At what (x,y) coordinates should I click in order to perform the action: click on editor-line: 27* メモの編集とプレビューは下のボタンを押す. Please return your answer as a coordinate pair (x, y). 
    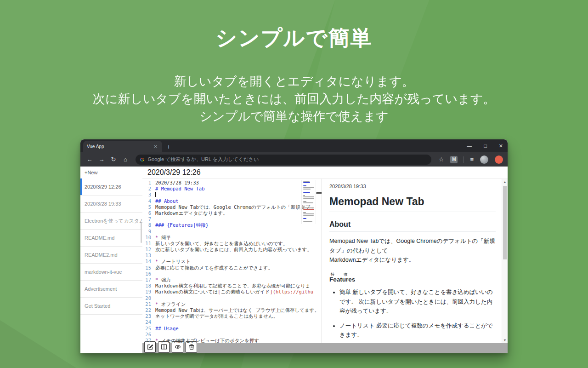
    Looking at the image, I should click on (232, 340).